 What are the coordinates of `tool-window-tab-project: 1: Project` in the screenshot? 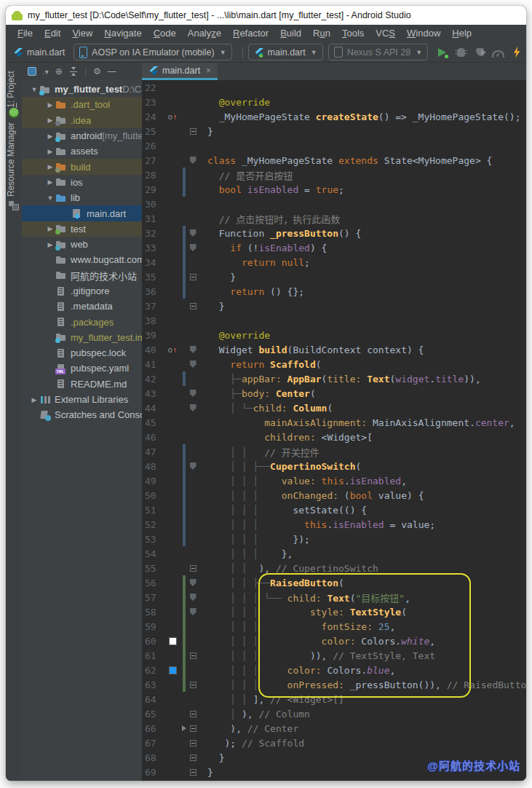 It's located at (14, 90).